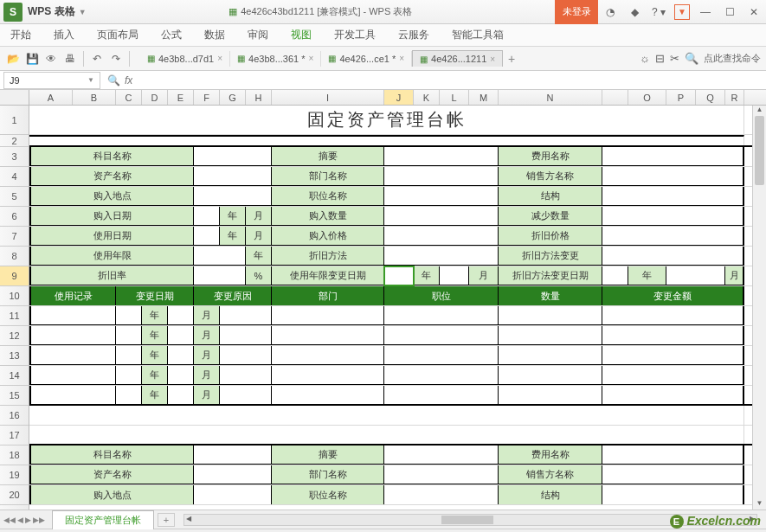 The height and width of the screenshot is (532, 766). What do you see at coordinates (550, 236) in the screenshot?
I see `cell: 折旧价格` at bounding box center [550, 236].